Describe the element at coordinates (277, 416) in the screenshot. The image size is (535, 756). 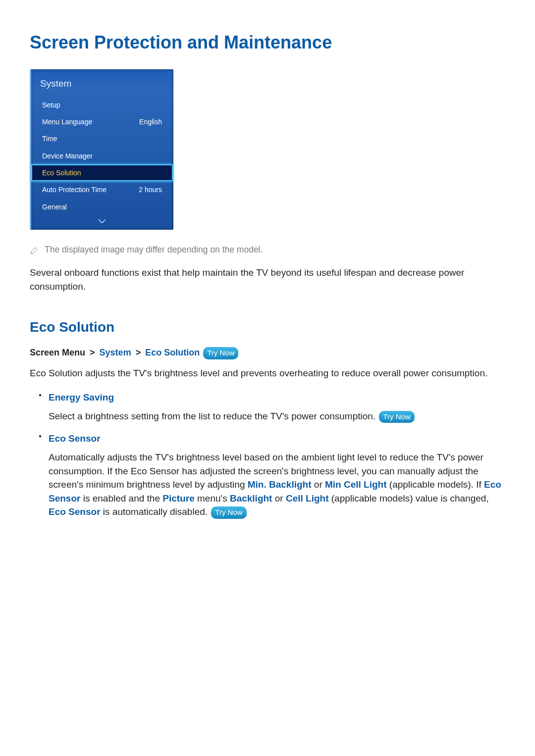
I see `feature-desc: Select a brightness setting from the lis…` at that location.